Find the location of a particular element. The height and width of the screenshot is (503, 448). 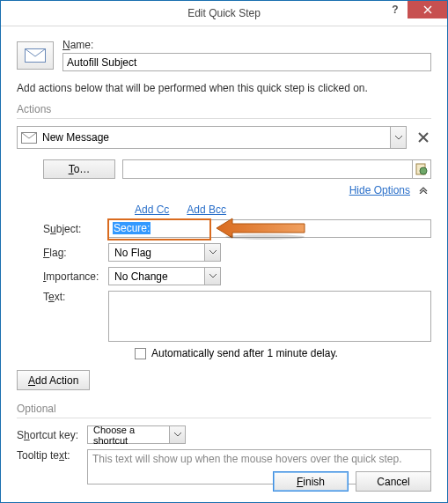

shortcut-label: Shortcut key: is located at coordinates (52, 435).